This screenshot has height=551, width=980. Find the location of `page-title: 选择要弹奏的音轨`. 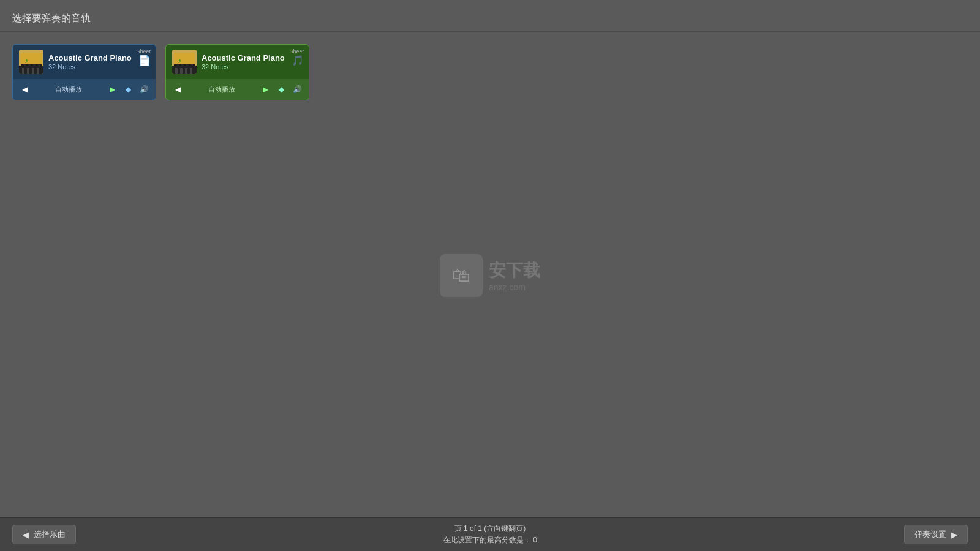

page-title: 选择要弹奏的音轨 is located at coordinates (490, 18).